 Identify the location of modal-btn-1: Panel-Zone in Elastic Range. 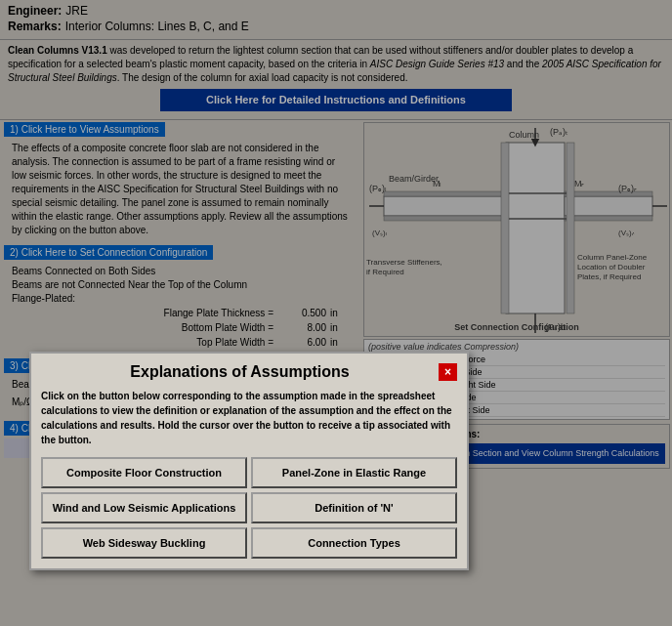
(354, 473).